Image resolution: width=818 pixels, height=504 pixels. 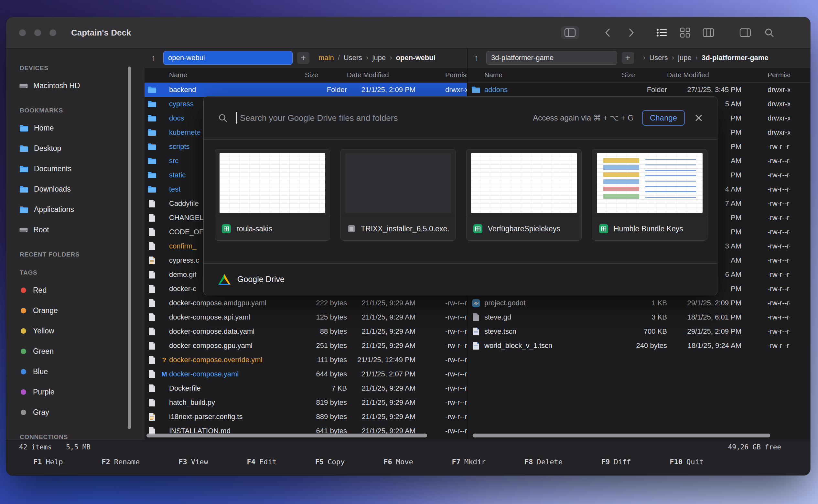 I want to click on list-view-icon, so click(x=662, y=33).